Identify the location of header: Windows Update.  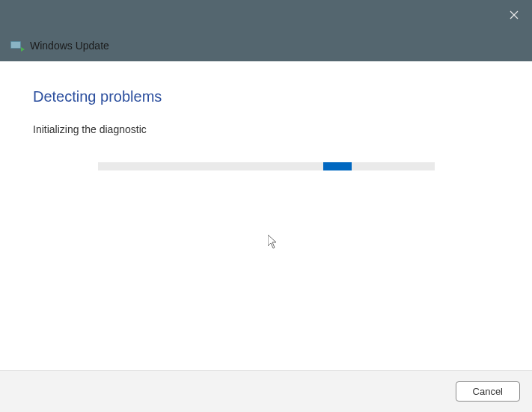
(266, 46).